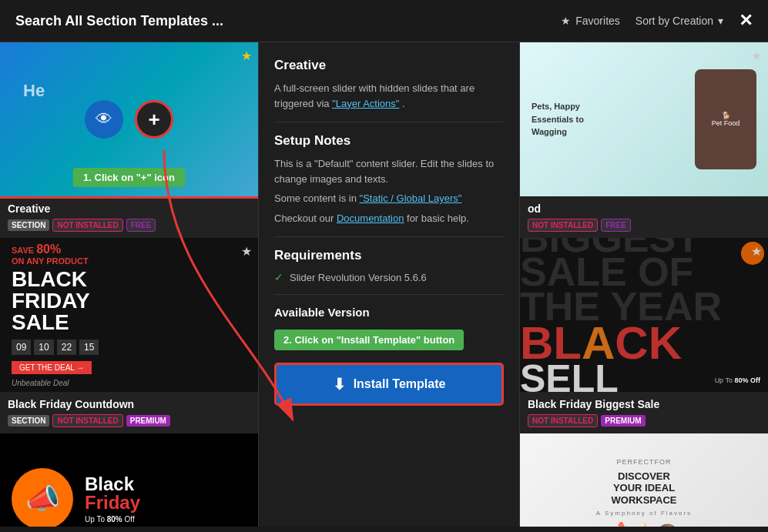 The width and height of the screenshot is (768, 532). What do you see at coordinates (389, 277) in the screenshot?
I see `requirement-item: ✓ Slider Revolution Version 5.6.6` at bounding box center [389, 277].